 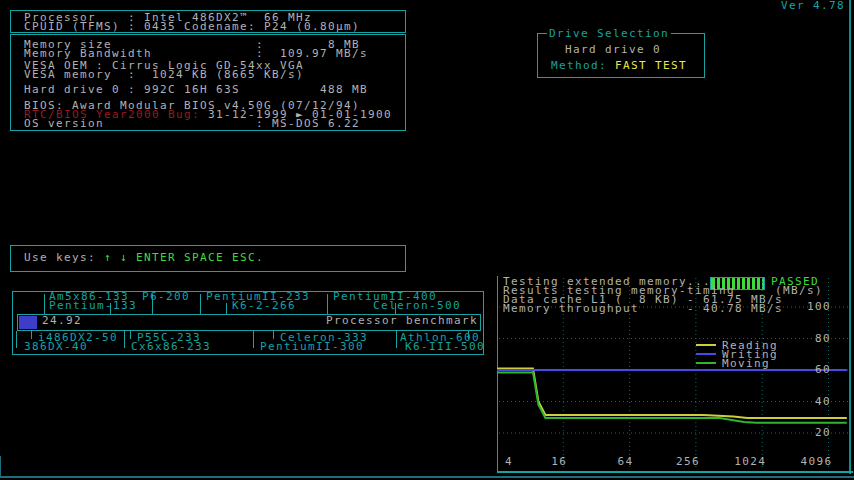 What do you see at coordinates (164, 74) in the screenshot?
I see `vesa-memory-row: VESA memory : 1024 KB (8665 KB/s)` at bounding box center [164, 74].